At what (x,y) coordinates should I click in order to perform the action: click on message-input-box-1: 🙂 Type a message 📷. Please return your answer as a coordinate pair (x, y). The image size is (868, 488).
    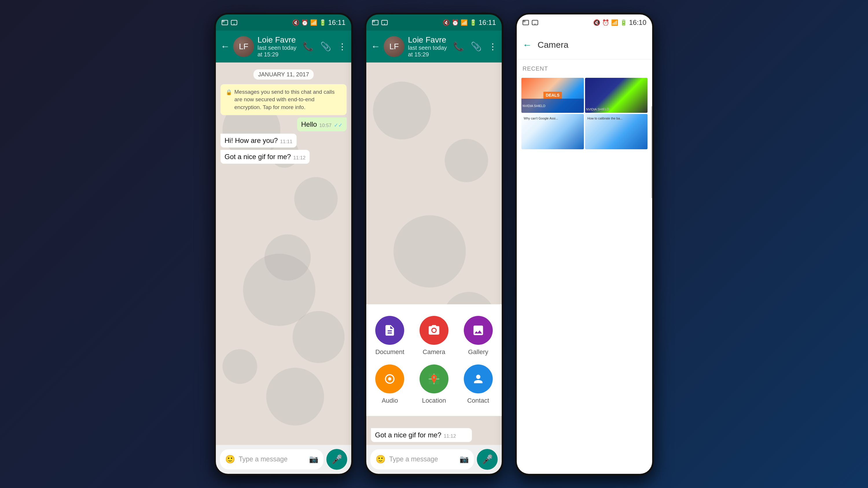
    Looking at the image, I should click on (272, 459).